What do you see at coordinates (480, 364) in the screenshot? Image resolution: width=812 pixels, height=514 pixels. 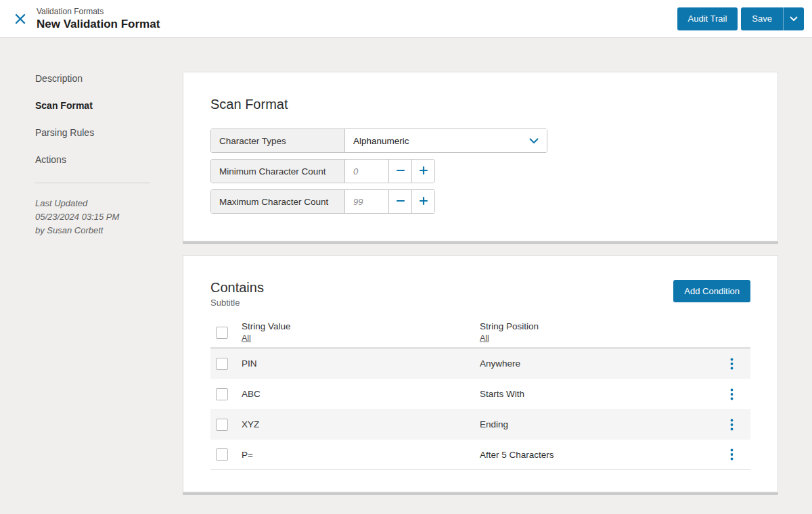 I see `table-row: PIN Anywhere` at bounding box center [480, 364].